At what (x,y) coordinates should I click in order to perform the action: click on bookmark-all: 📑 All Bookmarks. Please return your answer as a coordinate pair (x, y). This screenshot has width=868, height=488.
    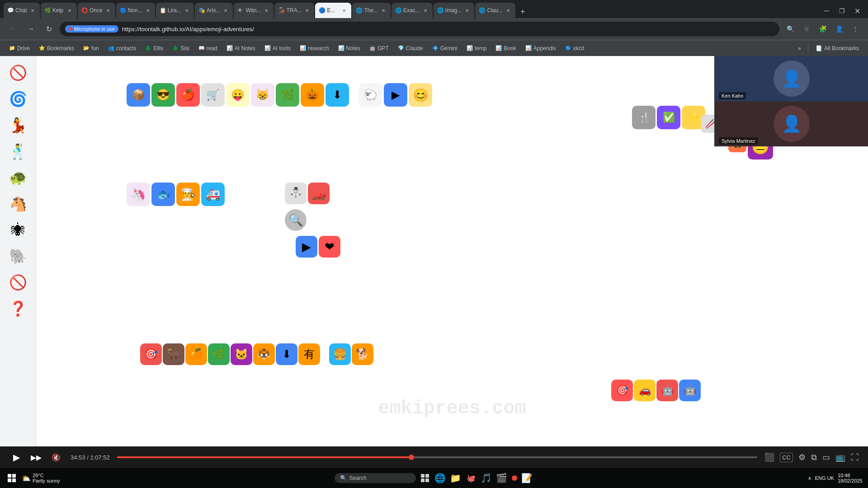
    Looking at the image, I should click on (837, 48).